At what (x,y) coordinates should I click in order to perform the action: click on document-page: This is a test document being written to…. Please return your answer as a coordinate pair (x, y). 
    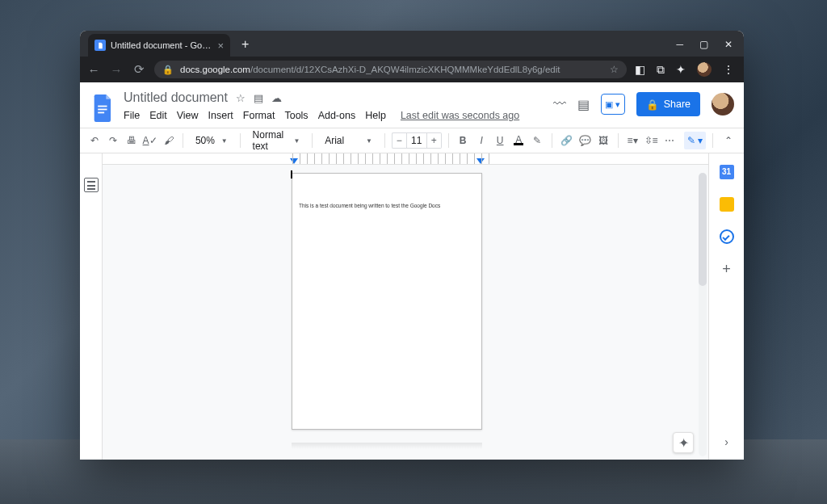
    Looking at the image, I should click on (387, 301).